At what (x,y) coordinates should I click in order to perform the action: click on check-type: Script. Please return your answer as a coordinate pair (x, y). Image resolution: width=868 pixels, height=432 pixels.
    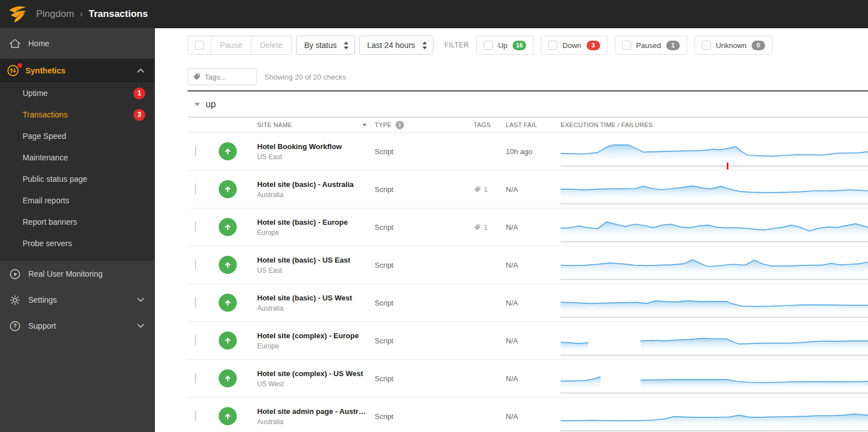
    Looking at the image, I should click on (419, 341).